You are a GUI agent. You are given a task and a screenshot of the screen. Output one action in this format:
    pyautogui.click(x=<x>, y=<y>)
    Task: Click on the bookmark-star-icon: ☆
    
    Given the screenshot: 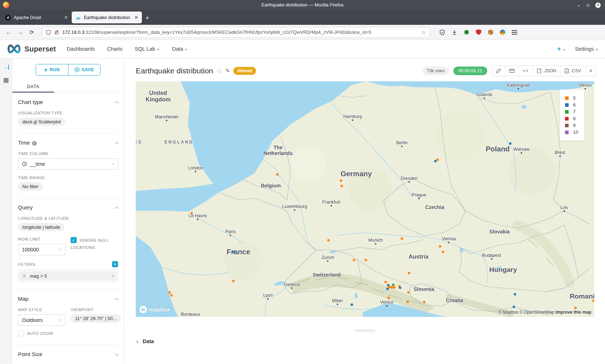 What is the action you would take?
    pyautogui.click(x=424, y=32)
    